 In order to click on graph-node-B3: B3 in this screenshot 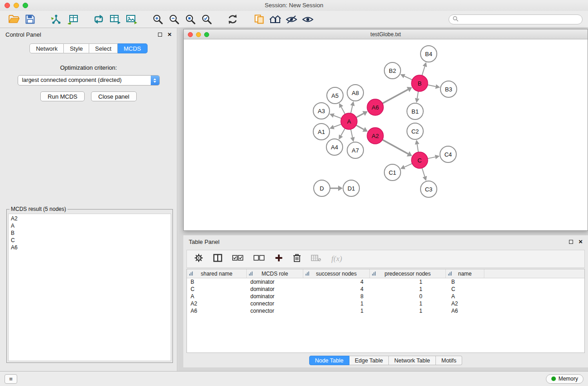, I will do `click(449, 89)`.